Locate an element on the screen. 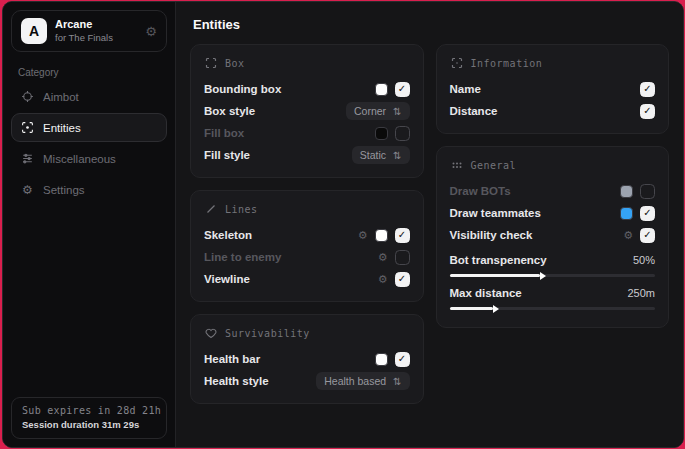  line-to-enemy-label: Line to enemy is located at coordinates (288, 257).